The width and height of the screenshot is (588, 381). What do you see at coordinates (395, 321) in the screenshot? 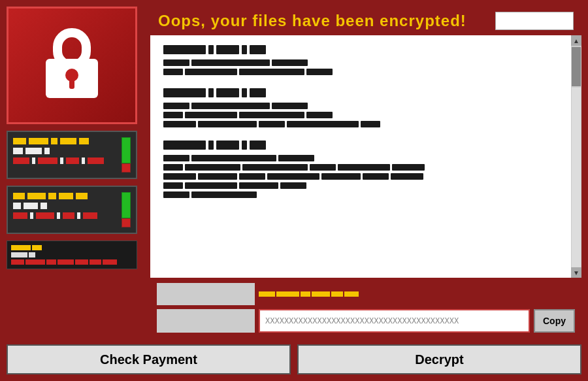
I see `bitcoin-address-input` at bounding box center [395, 321].